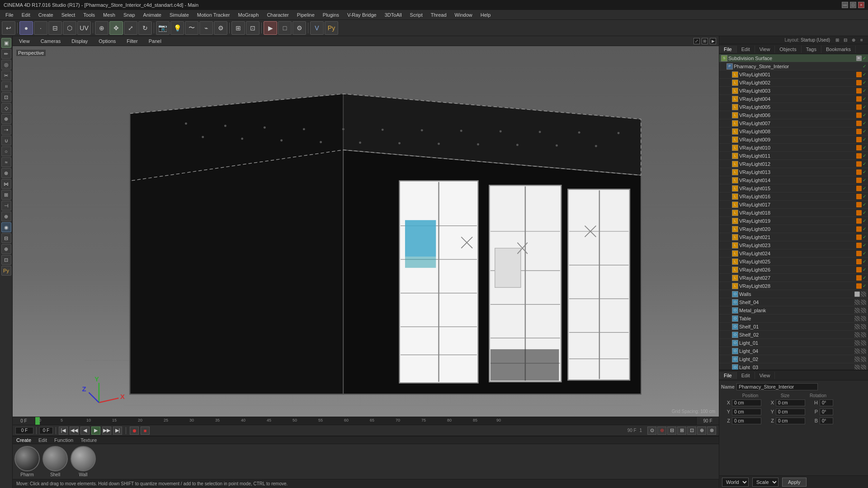 The height and width of the screenshot is (488, 868). I want to click on obj-vraylight025: L VRayLight025 ✓, so click(794, 262).